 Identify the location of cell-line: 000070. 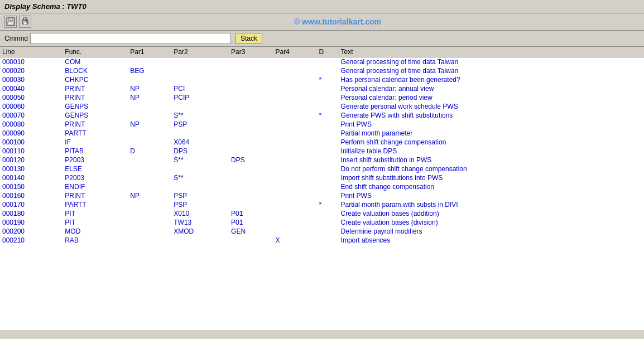
(31, 115).